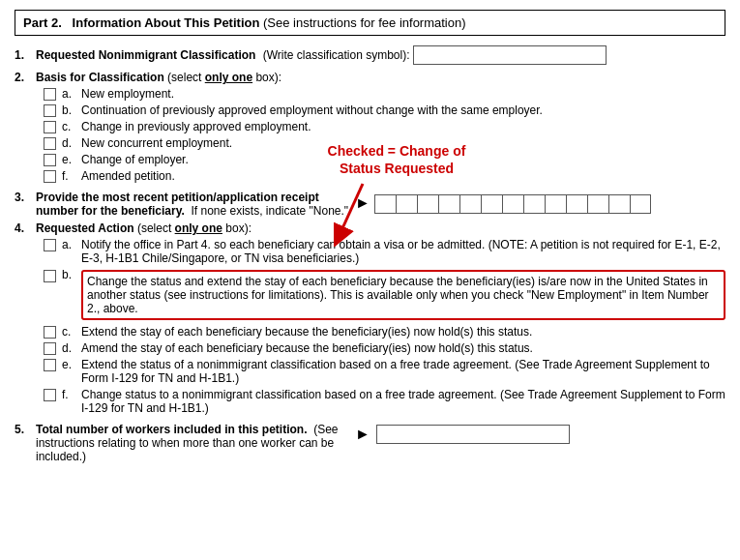 This screenshot has height=560, width=740. What do you see at coordinates (23, 55) in the screenshot?
I see `section-1-num: 1.` at bounding box center [23, 55].